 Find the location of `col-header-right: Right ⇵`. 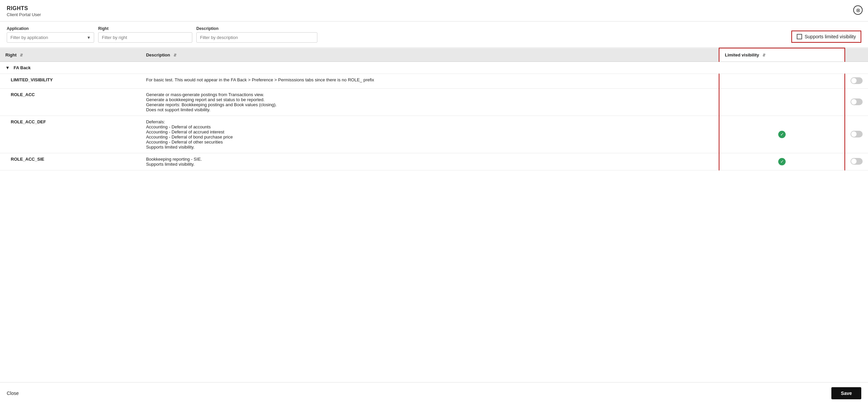

col-header-right: Right ⇵ is located at coordinates (70, 55).